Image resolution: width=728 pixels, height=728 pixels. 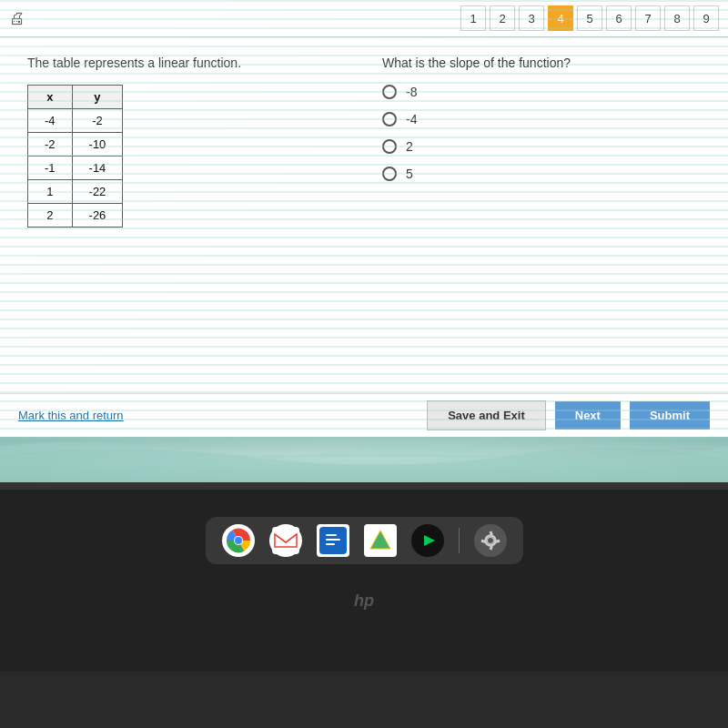 I want to click on cell-y4: -22, so click(x=97, y=192).